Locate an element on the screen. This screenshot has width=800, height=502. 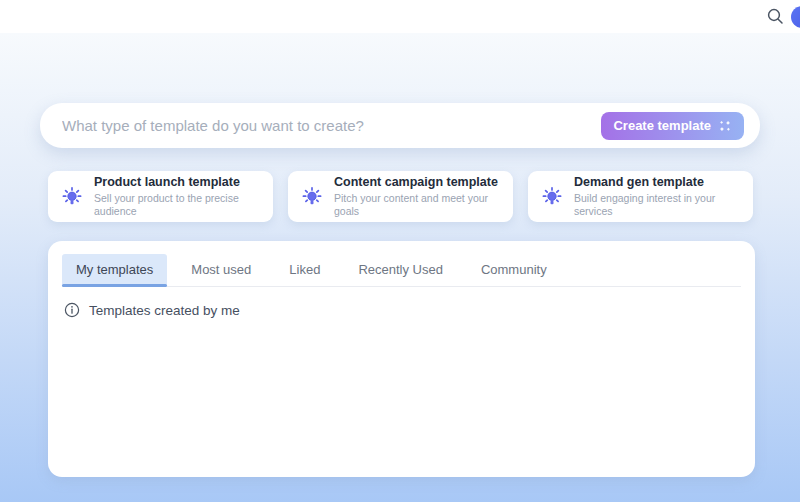
create-template-label: Create template is located at coordinates (662, 126).